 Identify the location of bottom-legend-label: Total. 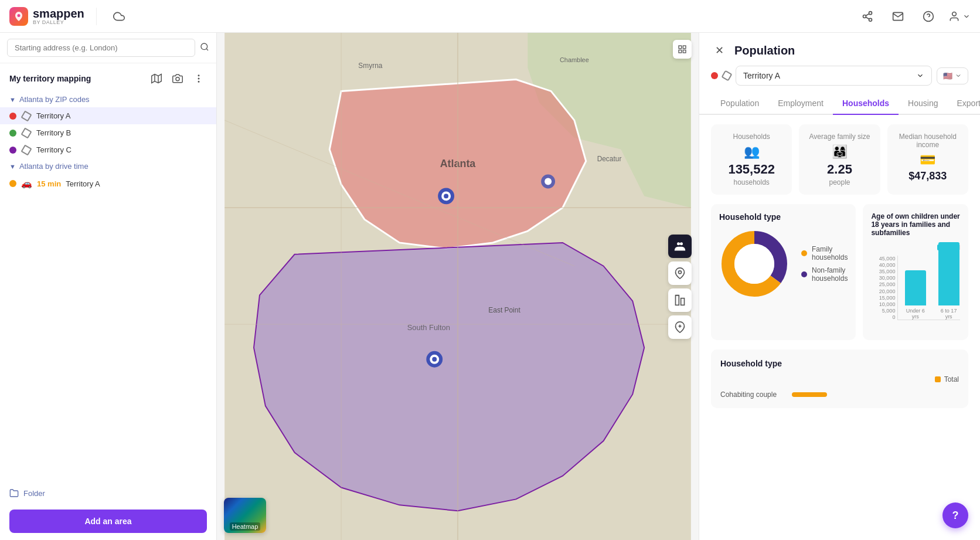
(952, 379).